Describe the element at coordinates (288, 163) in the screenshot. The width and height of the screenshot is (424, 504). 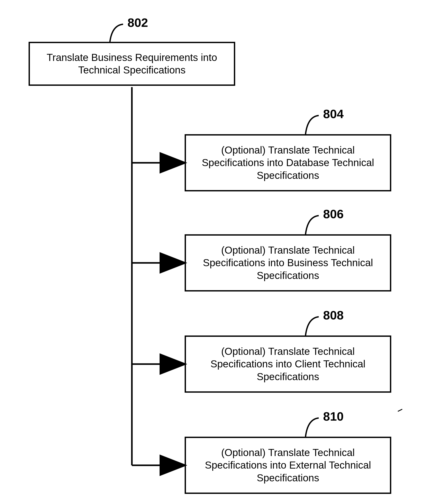
I see `box-804-text: (Optional) Translate Technical Specifica…` at that location.